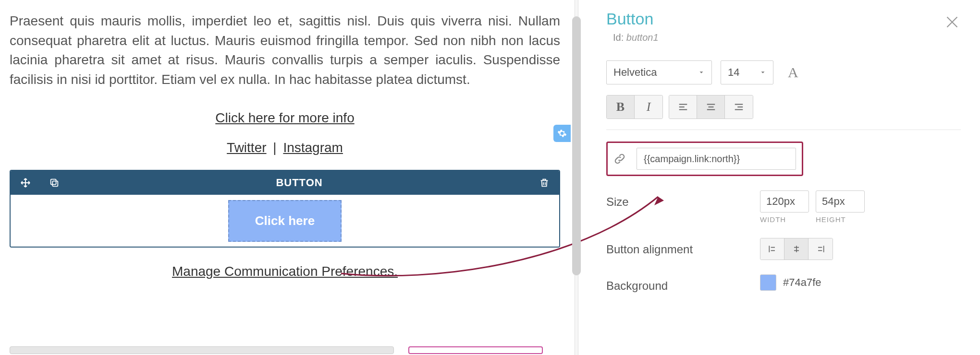  What do you see at coordinates (821, 249) in the screenshot?
I see `btn-align-right` at bounding box center [821, 249].